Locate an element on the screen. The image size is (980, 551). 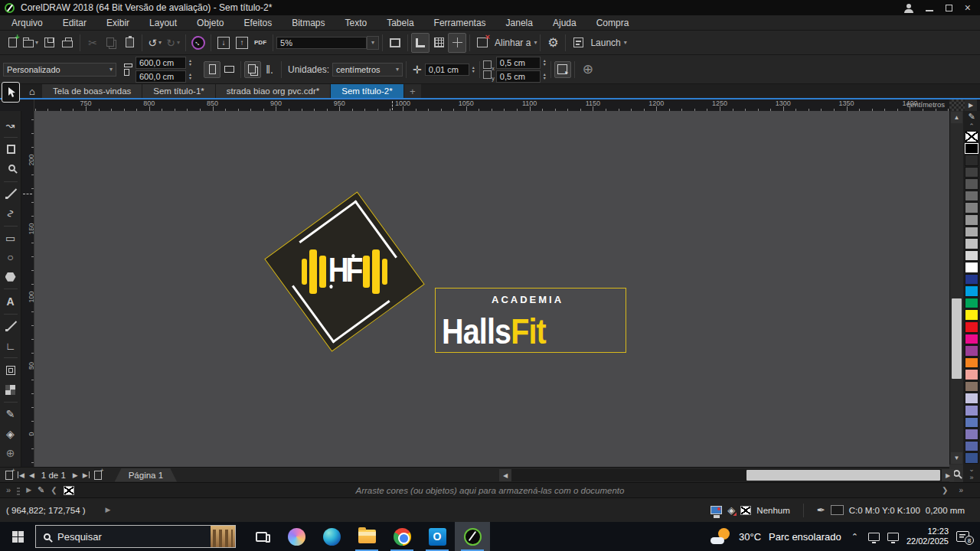
all-pages-button is located at coordinates (253, 70).